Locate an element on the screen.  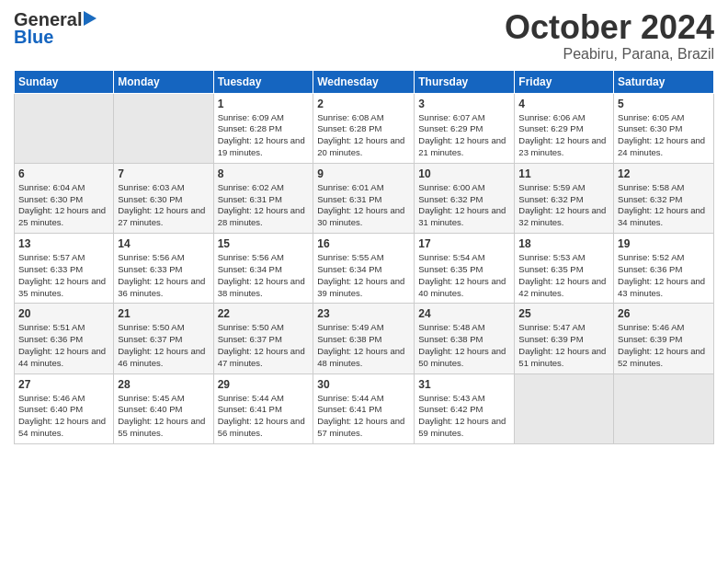
title-location: Peabiru, Parana, Brazil is located at coordinates (609, 54).